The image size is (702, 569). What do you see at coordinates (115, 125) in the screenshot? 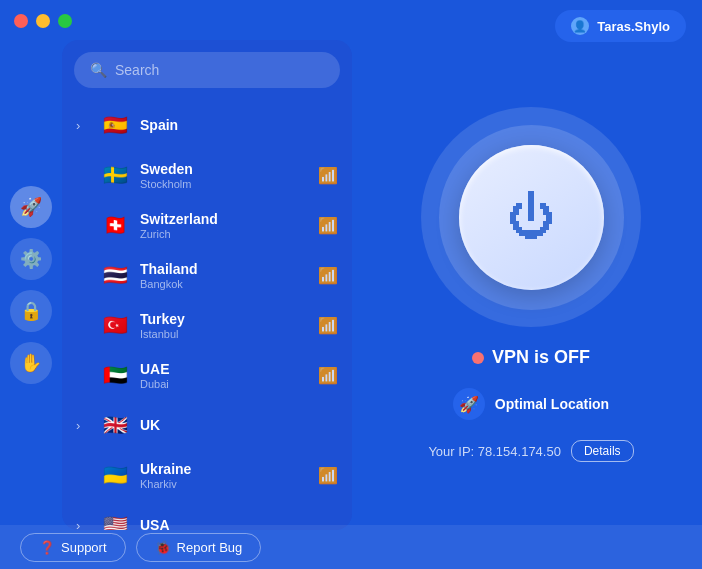
I see `flag-icon: 🇪🇸` at bounding box center [115, 125].